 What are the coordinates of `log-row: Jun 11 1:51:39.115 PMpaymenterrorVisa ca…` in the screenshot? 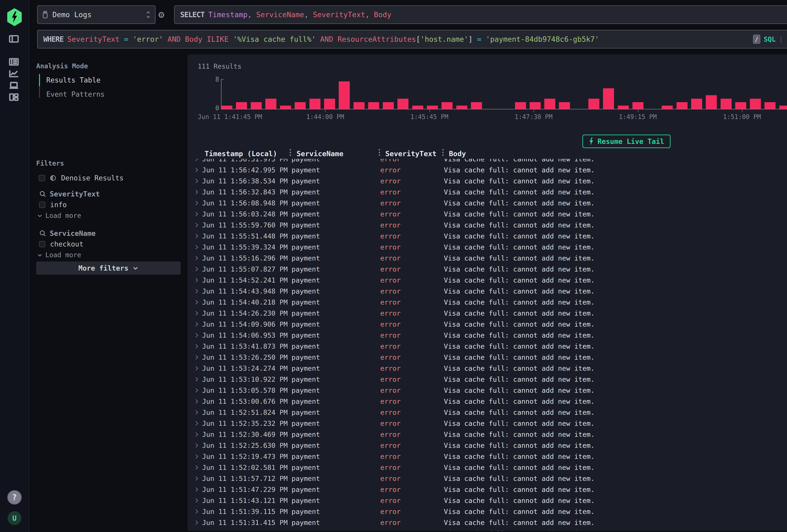 It's located at (487, 511).